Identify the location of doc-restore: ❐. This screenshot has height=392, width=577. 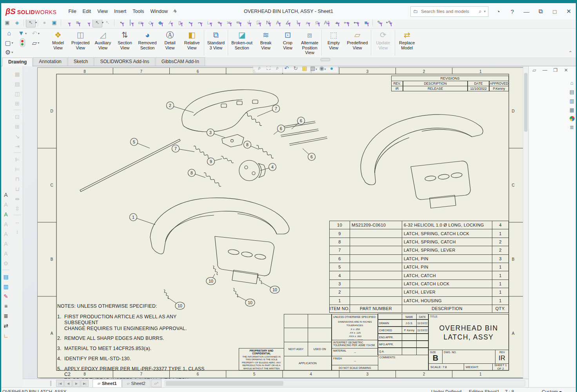
(555, 70).